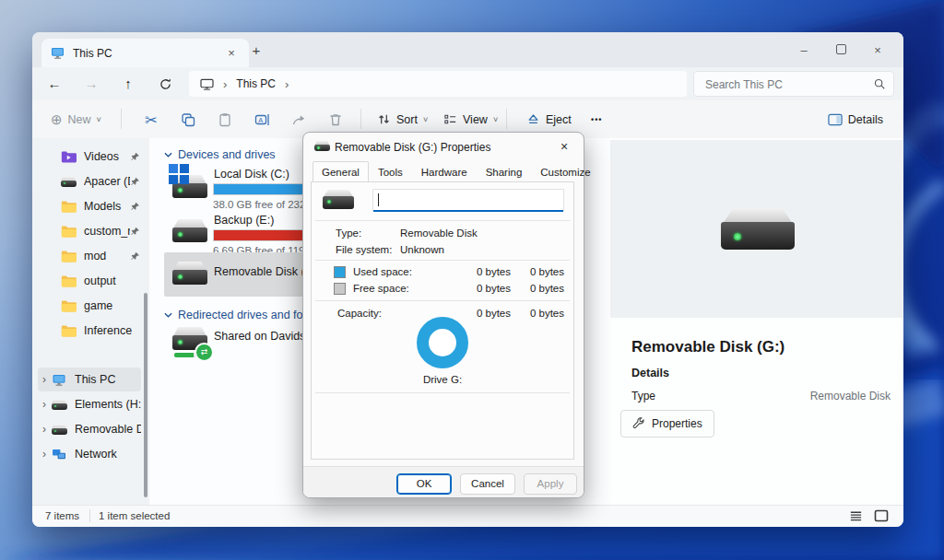  Describe the element at coordinates (256, 84) in the screenshot. I see `breadcrumb-this-pc: This PC` at that location.